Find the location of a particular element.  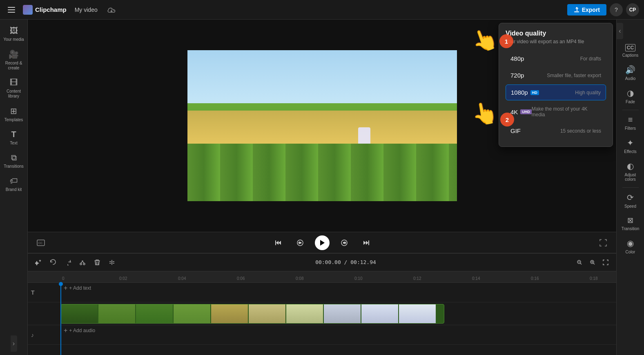

video-track-content is located at coordinates (338, 313).